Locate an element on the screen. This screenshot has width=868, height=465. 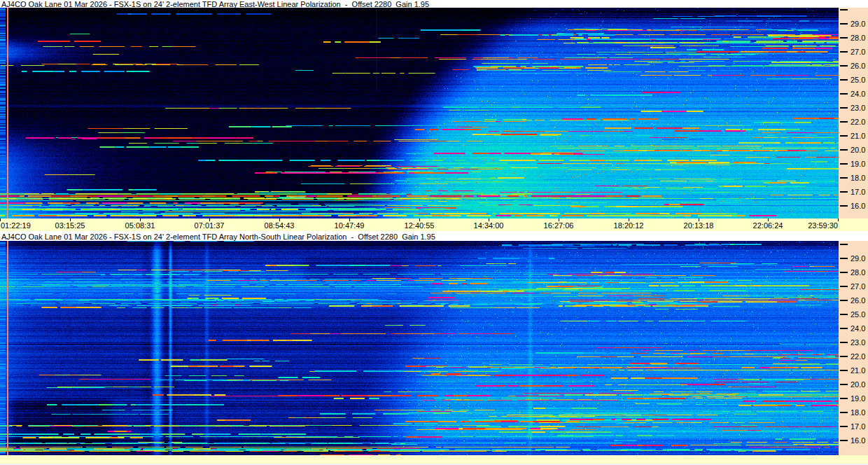
freq-axis-ns: 29.028.027.026.025.024.023.022.021.020.0… is located at coordinates (853, 348).